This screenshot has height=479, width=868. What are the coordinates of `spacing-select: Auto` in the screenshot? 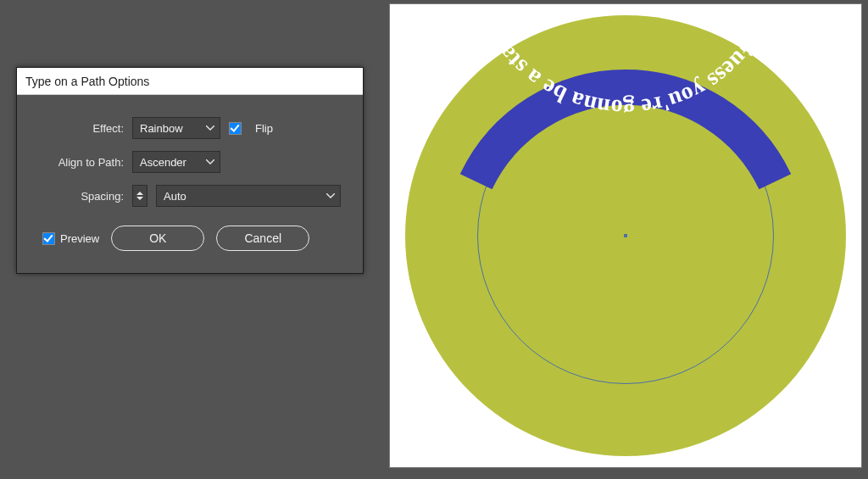 It's located at (248, 196).